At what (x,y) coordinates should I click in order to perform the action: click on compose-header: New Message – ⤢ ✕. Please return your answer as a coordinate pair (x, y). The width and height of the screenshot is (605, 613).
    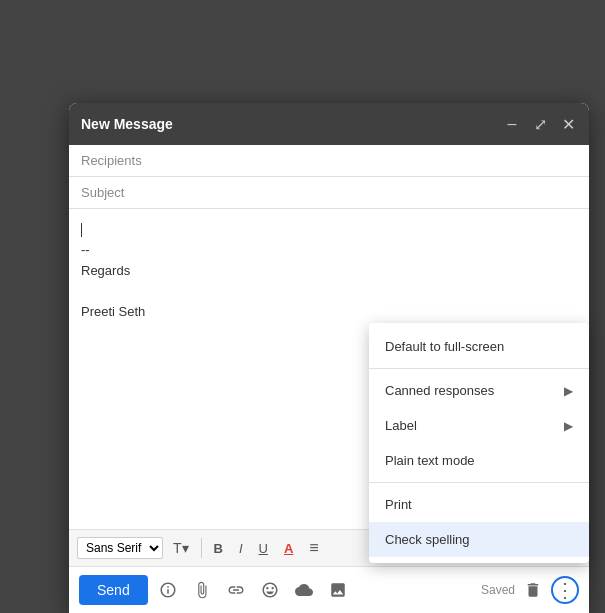
    Looking at the image, I should click on (329, 124).